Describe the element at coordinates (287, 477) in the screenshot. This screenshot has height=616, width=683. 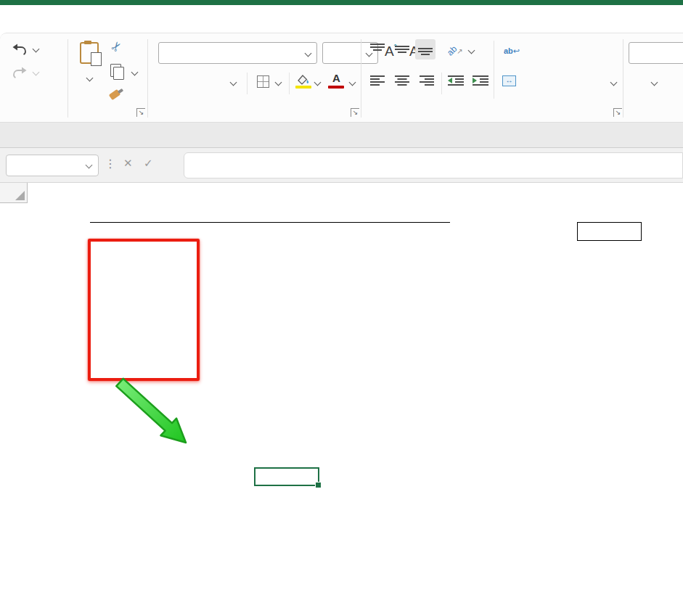
I see `active-cell-selection` at that location.